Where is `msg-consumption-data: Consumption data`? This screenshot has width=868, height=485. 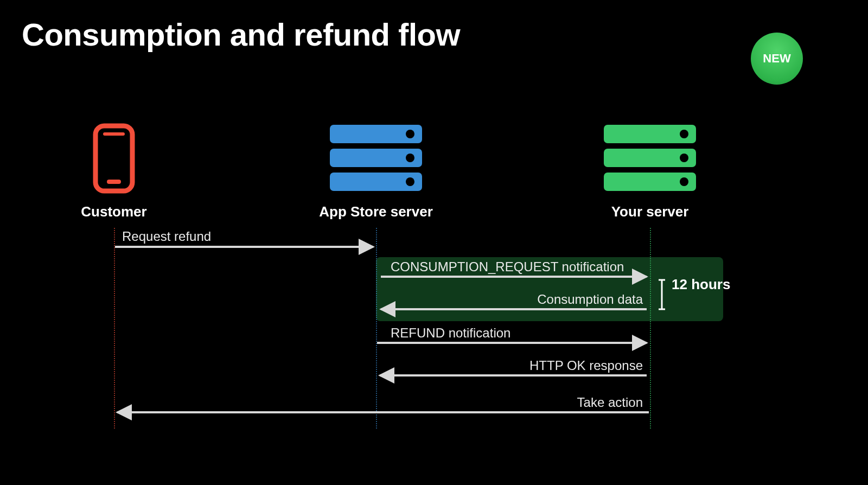
msg-consumption-data: Consumption data is located at coordinates (590, 299).